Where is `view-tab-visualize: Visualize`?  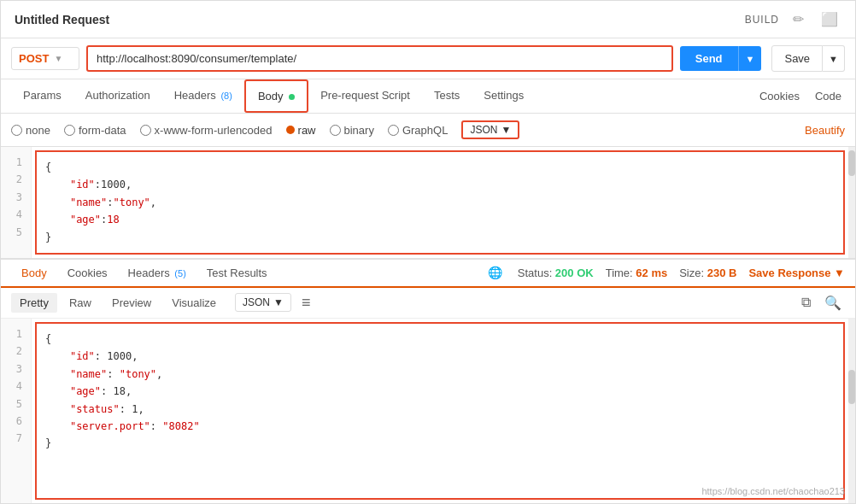 view-tab-visualize: Visualize is located at coordinates (194, 302).